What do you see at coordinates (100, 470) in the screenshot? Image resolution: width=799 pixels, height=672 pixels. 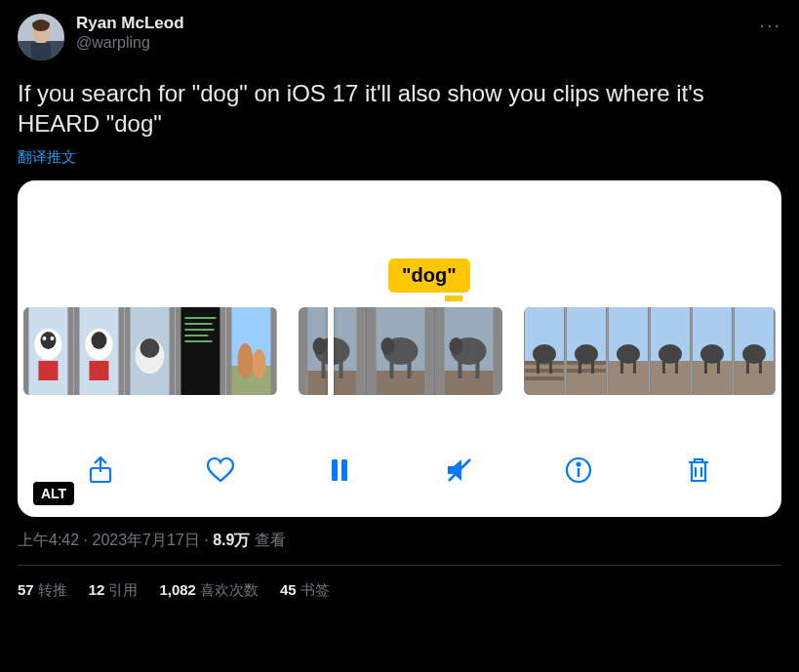 I see `share-button` at bounding box center [100, 470].